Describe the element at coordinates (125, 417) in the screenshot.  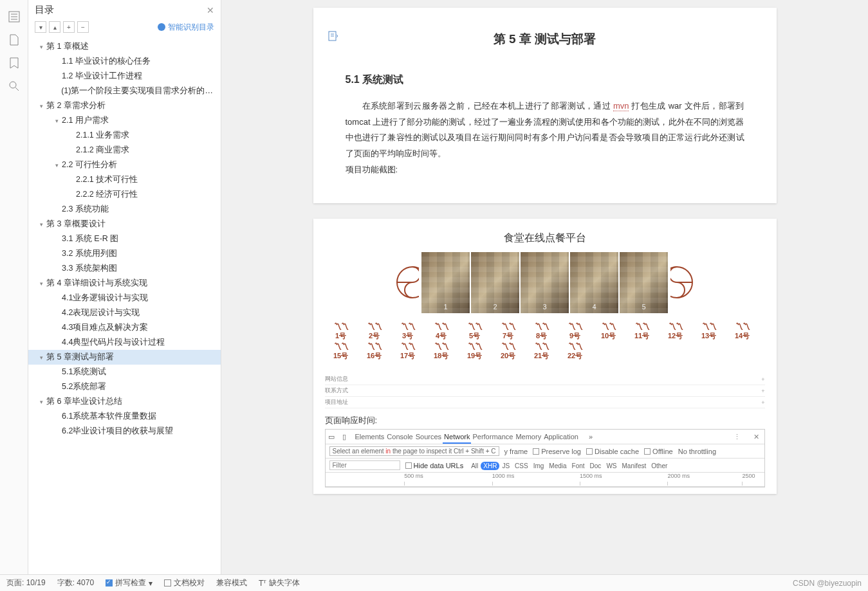
I see `toc-item: 6.1系统基本软件度量数据` at that location.